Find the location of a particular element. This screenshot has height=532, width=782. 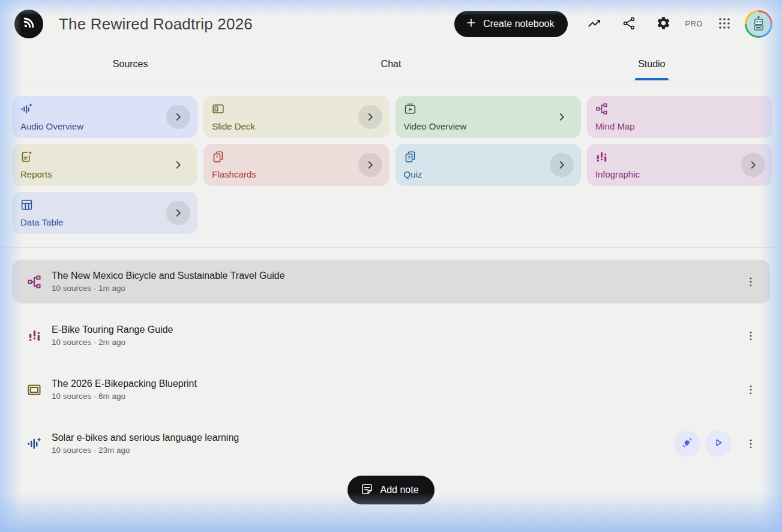

studio-card-audio-overview: Audio Overview is located at coordinates (104, 117).